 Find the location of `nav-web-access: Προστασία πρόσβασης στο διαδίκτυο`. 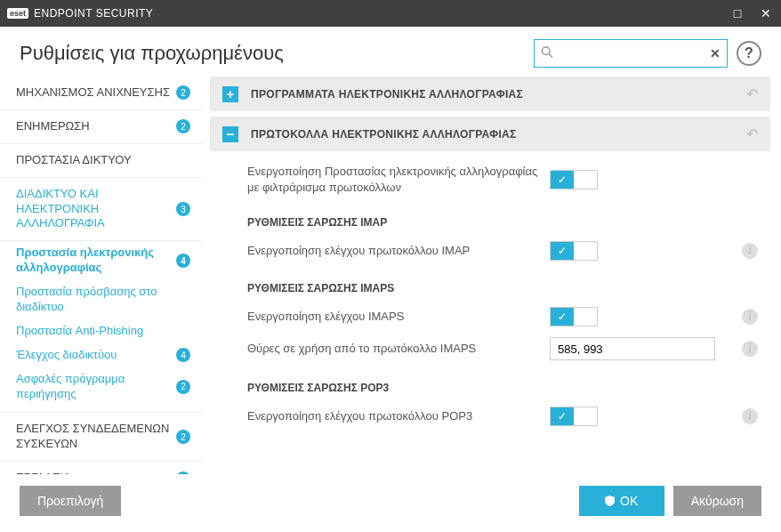

nav-web-access: Προστασία πρόσβασης στο διαδίκτυο is located at coordinates (101, 300).